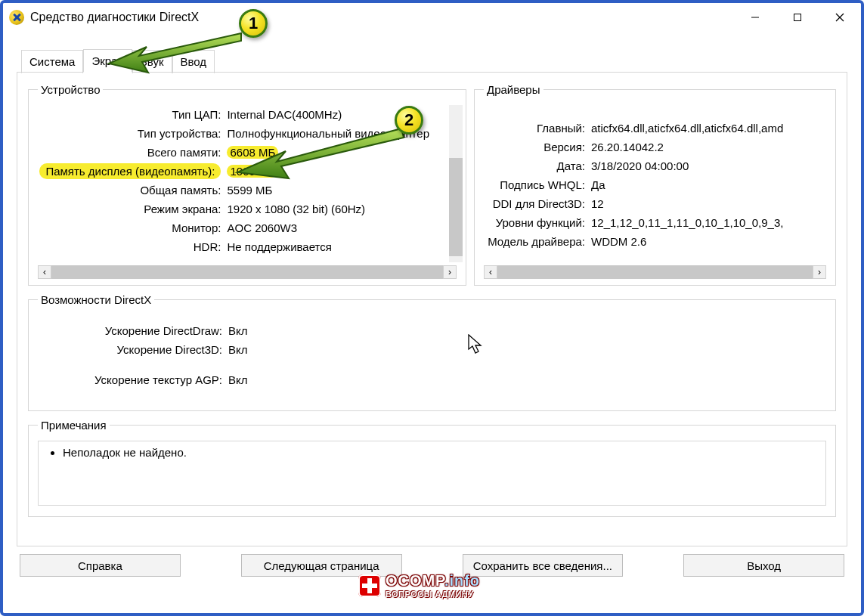 The width and height of the screenshot is (864, 616). I want to click on kv-label: Ускорение текстур AGP:, so click(132, 385).